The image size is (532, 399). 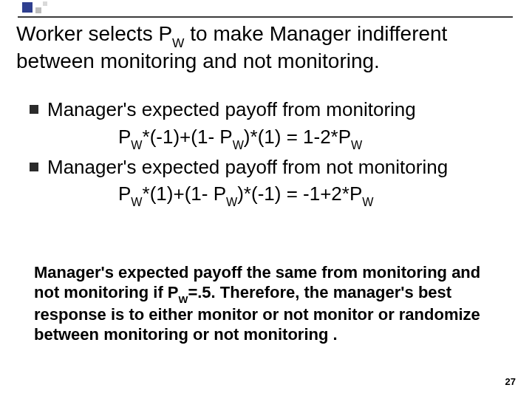 What do you see at coordinates (95, 34) in the screenshot?
I see `title-pre: Worker selects P` at bounding box center [95, 34].